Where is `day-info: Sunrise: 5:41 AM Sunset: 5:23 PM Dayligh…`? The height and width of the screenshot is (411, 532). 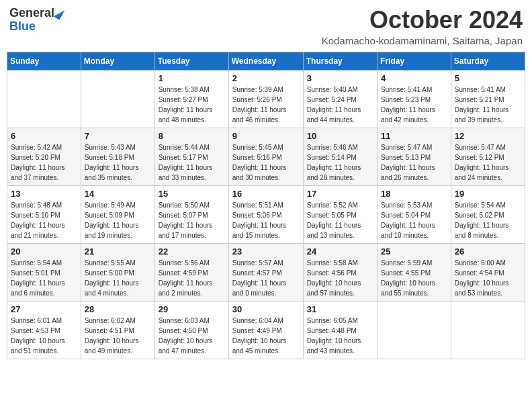
day-info: Sunrise: 5:41 AM Sunset: 5:23 PM Dayligh… is located at coordinates (414, 105).